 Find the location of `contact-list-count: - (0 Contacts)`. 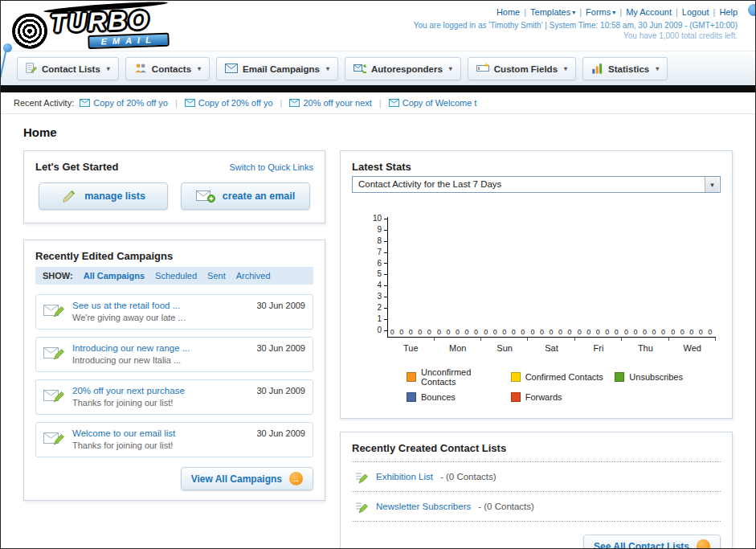

contact-list-count: - (0 Contacts) is located at coordinates (468, 477).